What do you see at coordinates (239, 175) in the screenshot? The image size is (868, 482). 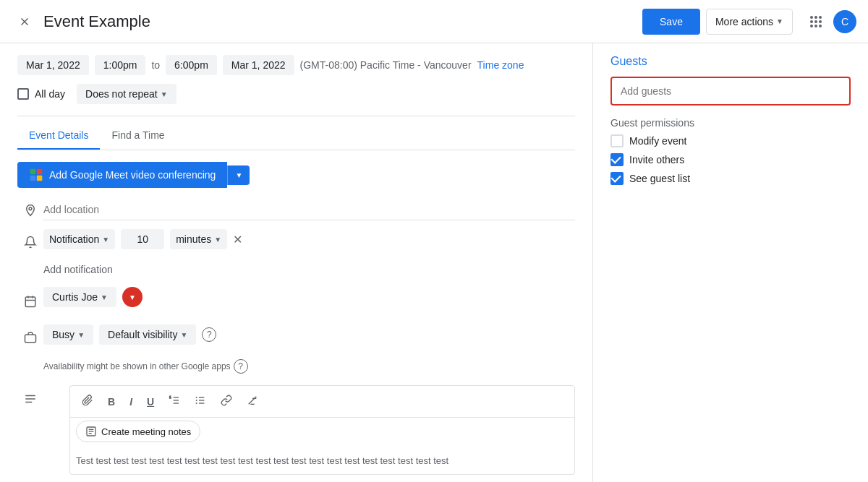 I see `meet-dropdown-button: ▼` at bounding box center [239, 175].